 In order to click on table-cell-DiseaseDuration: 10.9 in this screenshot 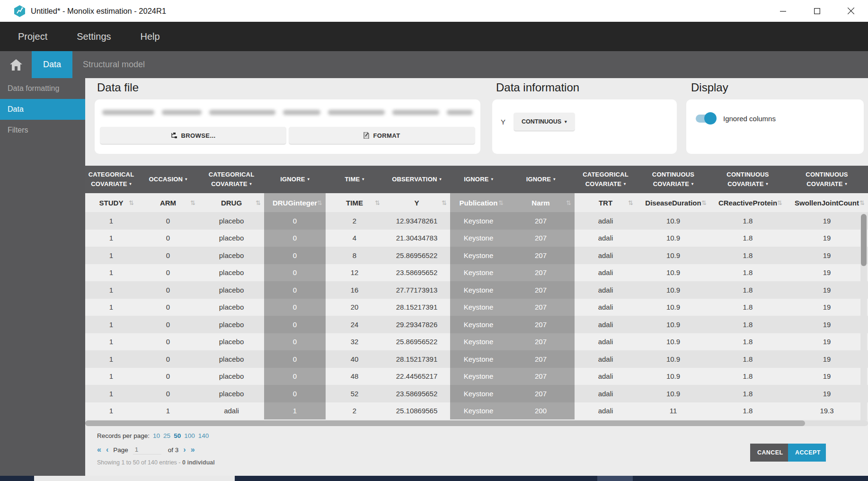, I will do `click(673, 308)`.